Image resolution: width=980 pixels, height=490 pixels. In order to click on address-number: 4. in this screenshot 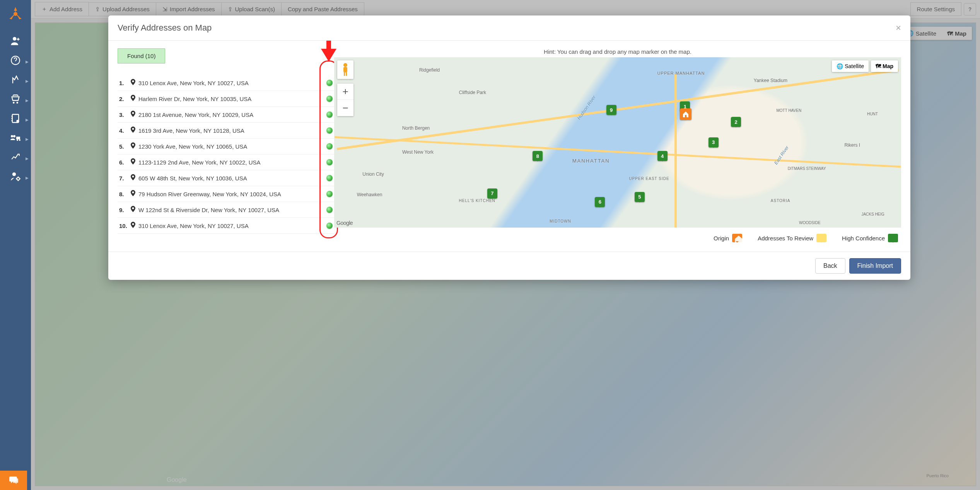, I will do `click(125, 131)`.